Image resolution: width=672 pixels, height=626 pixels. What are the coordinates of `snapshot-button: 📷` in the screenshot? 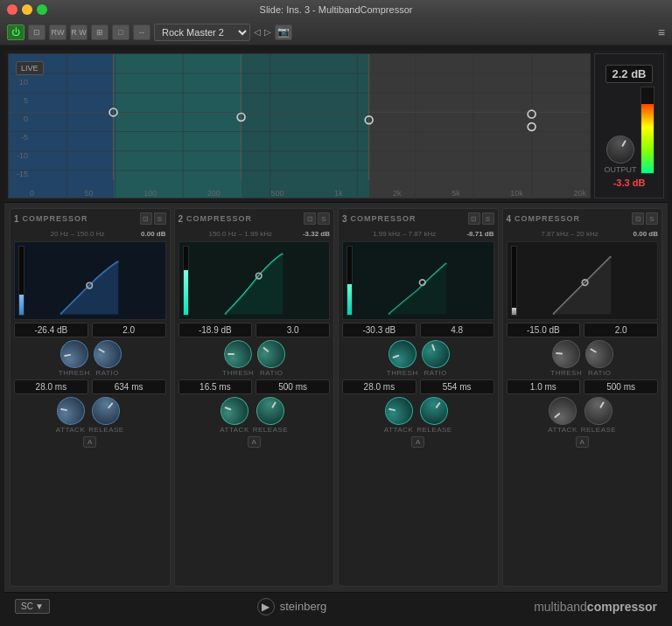 It's located at (284, 32).